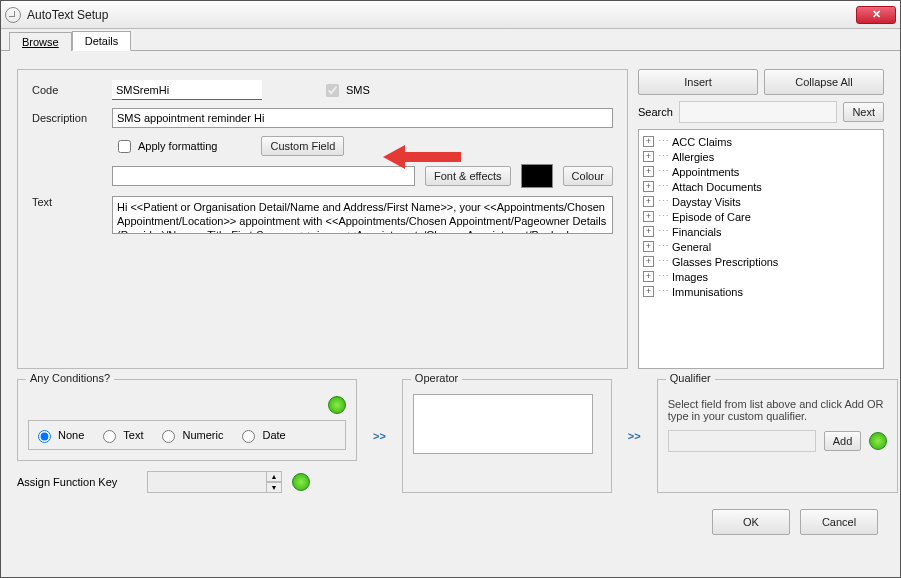  Describe the element at coordinates (761, 172) in the screenshot. I see `tree-item: +⋯Appointments` at that location.